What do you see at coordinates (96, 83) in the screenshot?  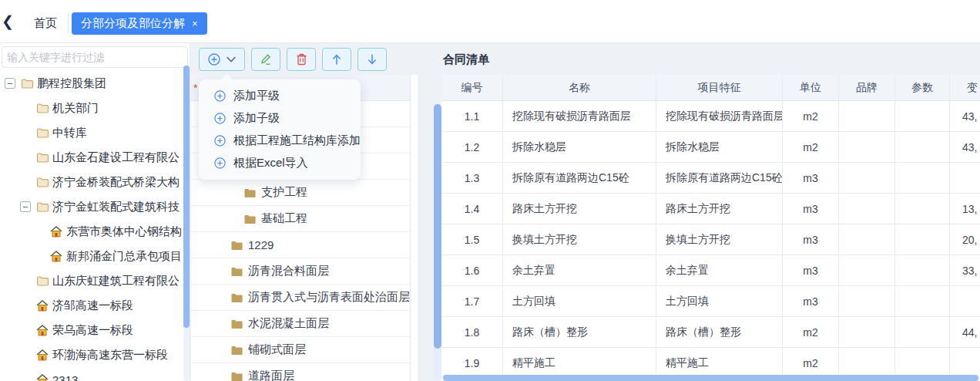 I see `sidebar-tree-item: 鹏程控股集团` at bounding box center [96, 83].